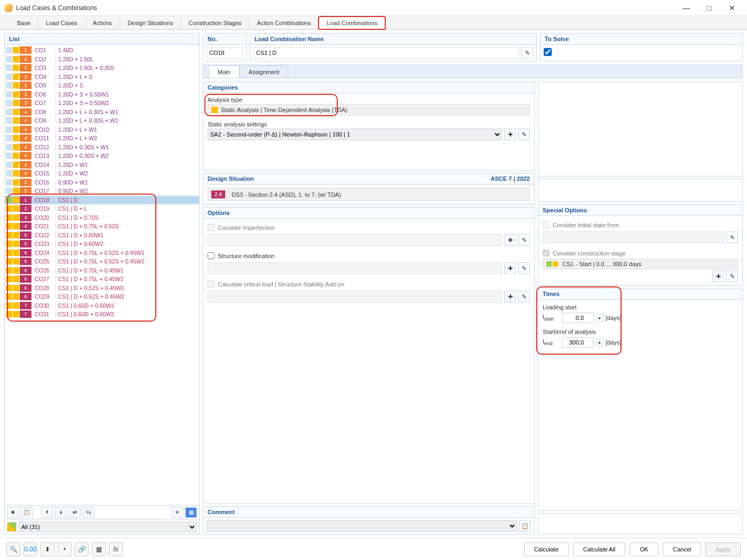 The height and width of the screenshot is (560, 747). Describe the element at coordinates (102, 174) in the screenshot. I see `list-row-co15: 4CO151.20D + W2` at that location.